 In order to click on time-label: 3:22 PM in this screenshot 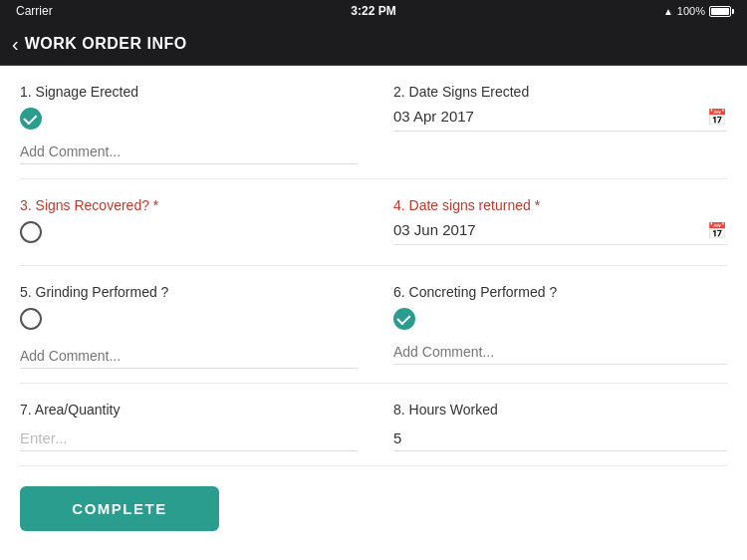, I will do `click(373, 11)`.